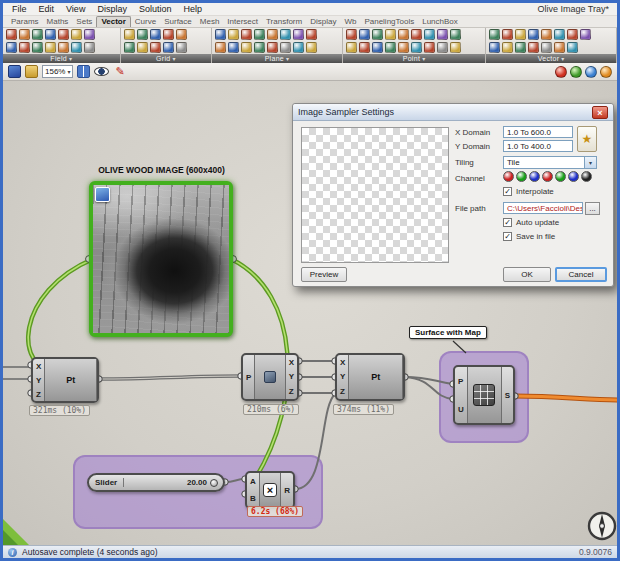  What do you see at coordinates (484, 395) in the screenshot?
I see `surface-core` at bounding box center [484, 395].